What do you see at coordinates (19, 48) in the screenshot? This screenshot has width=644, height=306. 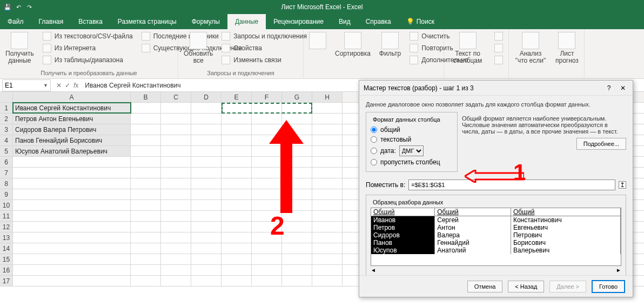 I see `get-data-button: Получить данные` at bounding box center [19, 48].